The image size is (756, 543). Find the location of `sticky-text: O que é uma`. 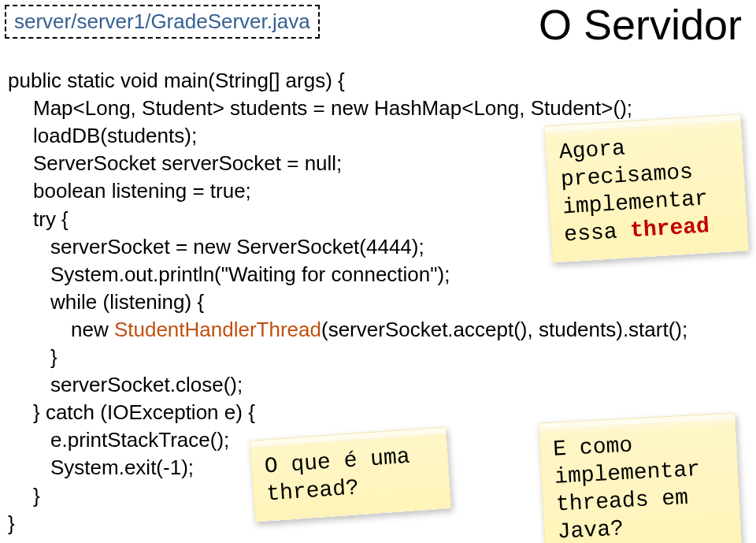

sticky-text: O que é uma is located at coordinates (337, 462).